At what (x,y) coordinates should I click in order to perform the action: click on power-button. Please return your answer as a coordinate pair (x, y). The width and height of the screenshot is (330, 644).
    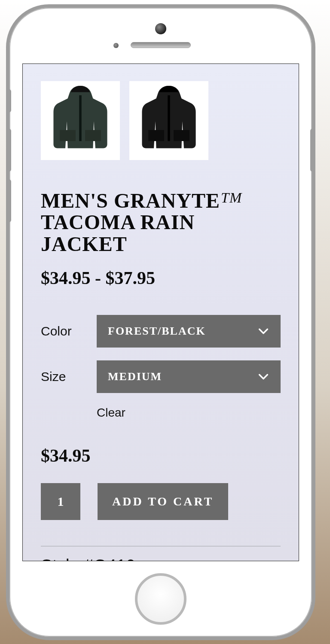
    Looking at the image, I should click on (312, 150).